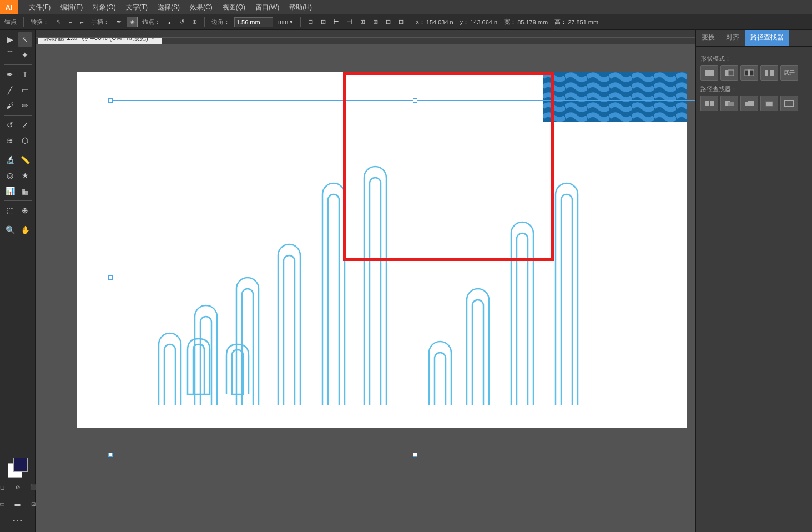 The image size is (812, 532). I want to click on menu-view: 视图(Q), so click(234, 8).